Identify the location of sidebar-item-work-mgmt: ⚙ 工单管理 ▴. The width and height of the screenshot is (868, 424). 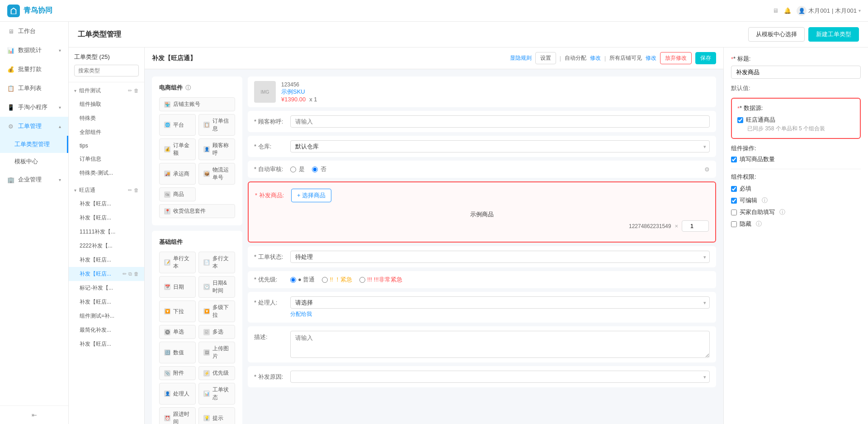
(34, 126).